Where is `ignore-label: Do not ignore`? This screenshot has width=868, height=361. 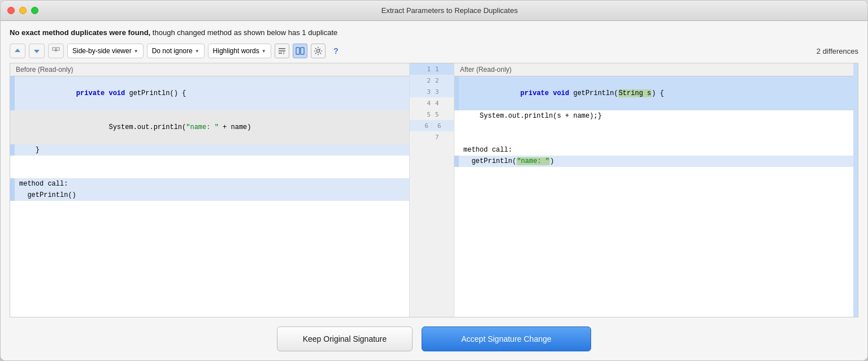 ignore-label: Do not ignore is located at coordinates (172, 51).